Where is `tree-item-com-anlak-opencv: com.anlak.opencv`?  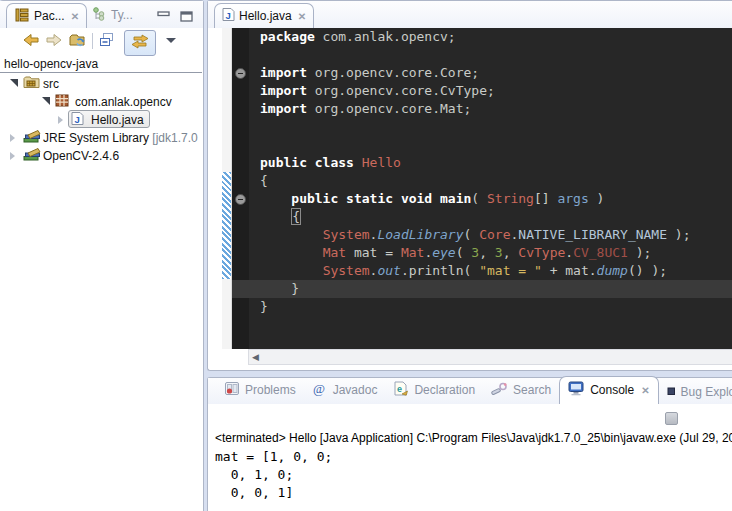
tree-item-com-anlak-opencv: com.anlak.opencv is located at coordinates (102, 102).